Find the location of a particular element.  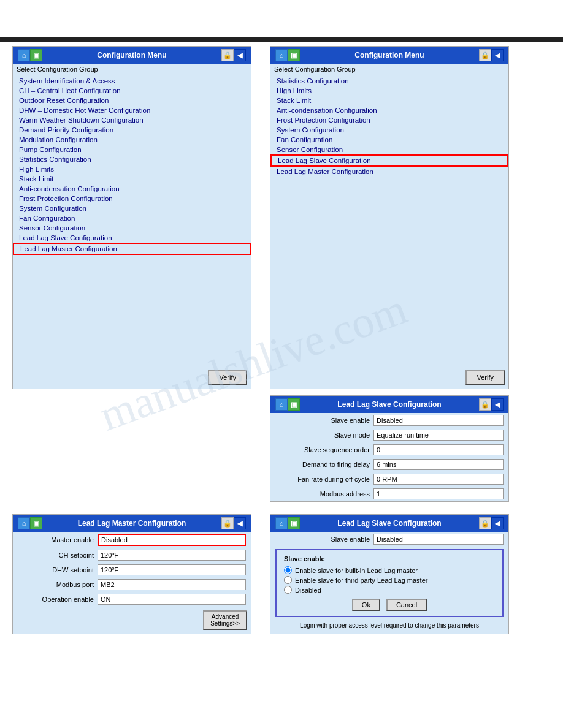

arrow-icon-left: ◀ is located at coordinates (240, 55).